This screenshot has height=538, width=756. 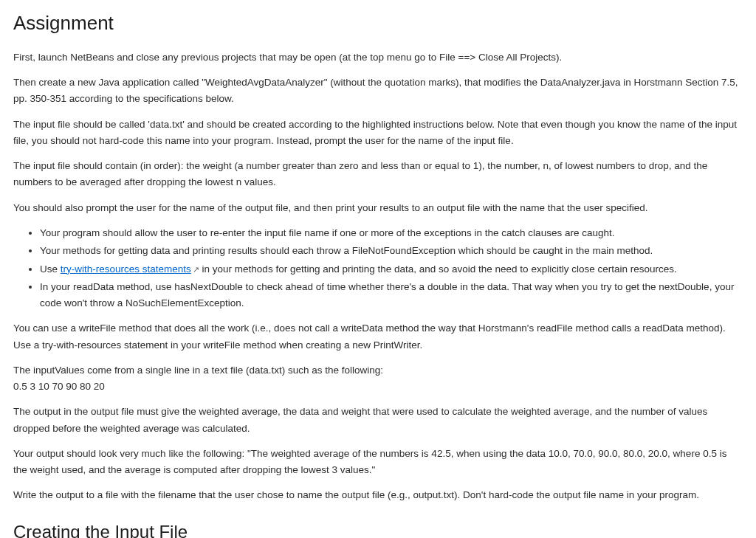 What do you see at coordinates (378, 421) in the screenshot?
I see `paragraph-output-contents: The output in the output file must give …` at bounding box center [378, 421].